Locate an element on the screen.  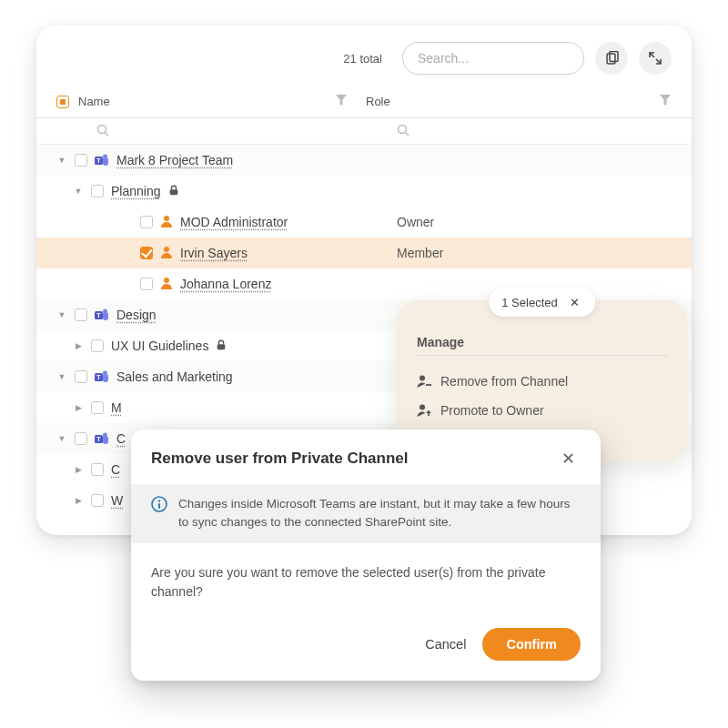
column-name-label: Name is located at coordinates (95, 102).